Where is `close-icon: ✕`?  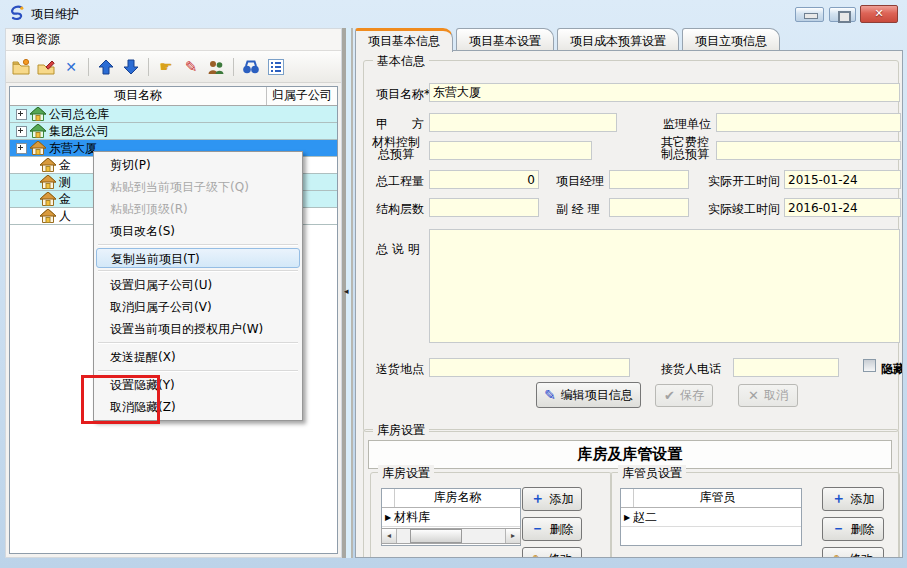 close-icon: ✕ is located at coordinates (878, 14).